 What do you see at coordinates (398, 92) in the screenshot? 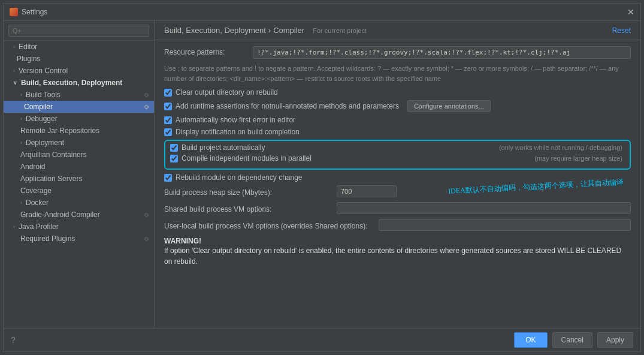
I see `checkbox-clear-output: Clear output directory on rebuild` at bounding box center [398, 92].